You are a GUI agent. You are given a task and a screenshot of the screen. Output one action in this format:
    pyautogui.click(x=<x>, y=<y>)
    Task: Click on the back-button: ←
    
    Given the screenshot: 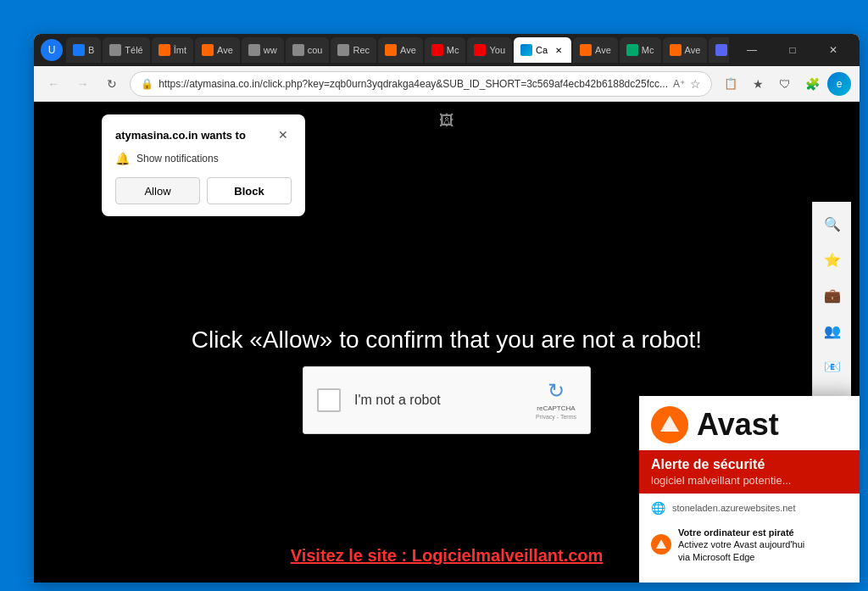 What is the action you would take?
    pyautogui.click(x=53, y=84)
    